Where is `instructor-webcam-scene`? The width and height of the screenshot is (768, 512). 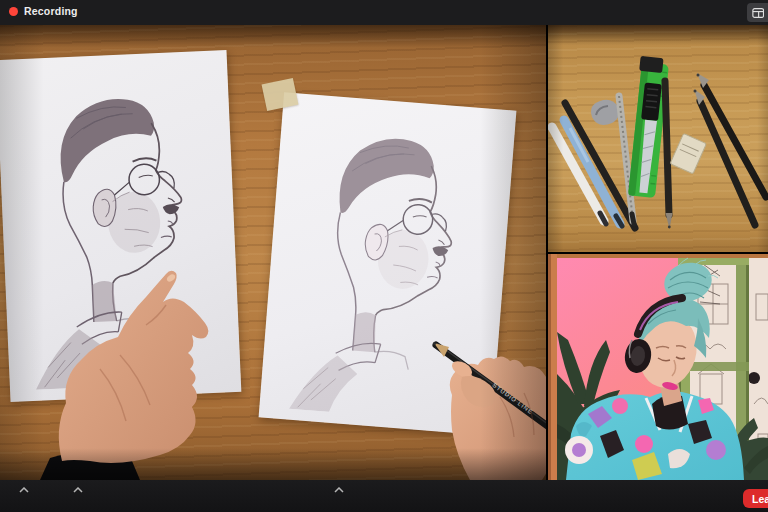 instructor-webcam-scene is located at coordinates (658, 367).